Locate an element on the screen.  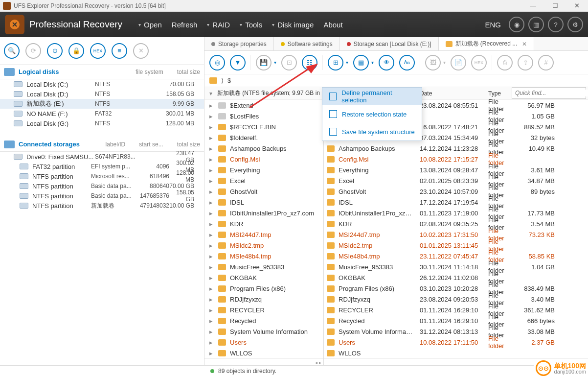
page-icon: 📄 is located at coordinates (458, 63).